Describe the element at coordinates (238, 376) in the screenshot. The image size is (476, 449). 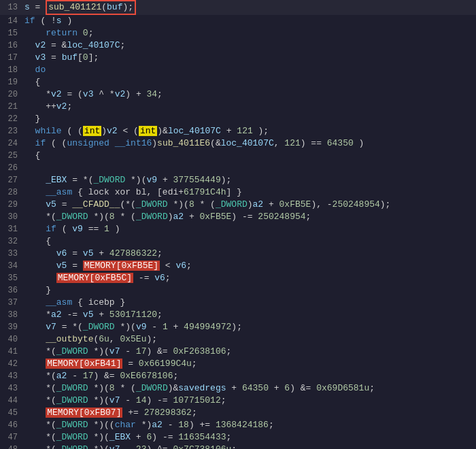
I see `table-row: 43 *(a2 - 17) &= 0xE6678106;` at that location.